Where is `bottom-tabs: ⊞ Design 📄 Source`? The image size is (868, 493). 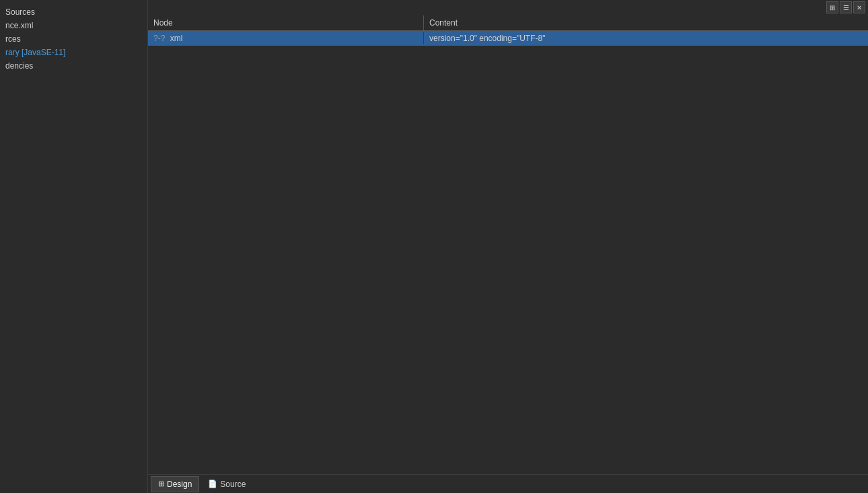
bottom-tabs: ⊞ Design 📄 Source is located at coordinates (508, 484).